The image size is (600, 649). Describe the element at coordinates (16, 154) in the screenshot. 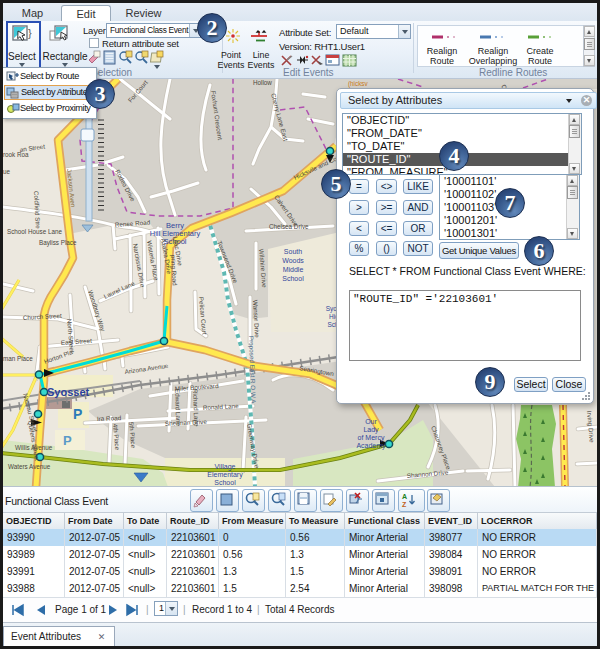

I see `svg-text: rook Roa` at that location.